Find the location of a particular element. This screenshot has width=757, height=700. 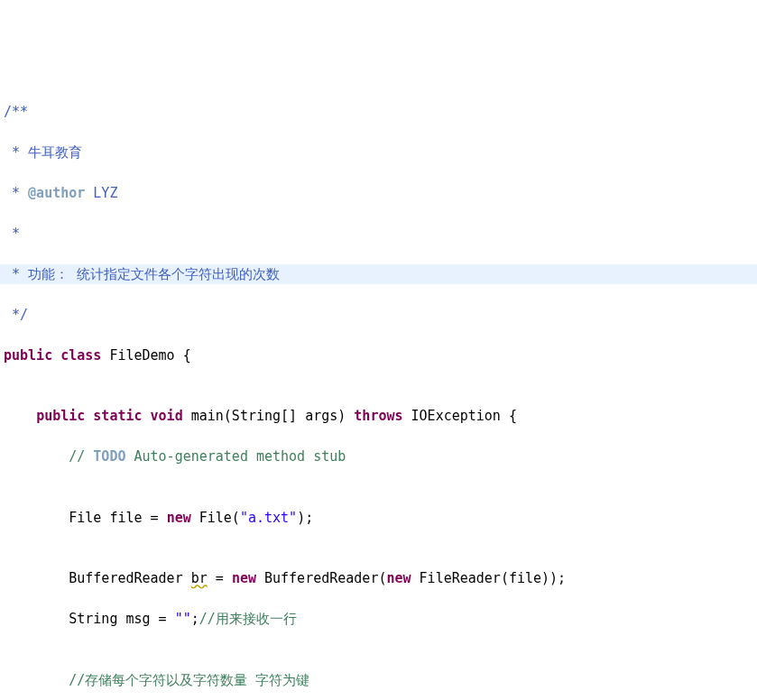

kw-throws: throws is located at coordinates (378, 416).